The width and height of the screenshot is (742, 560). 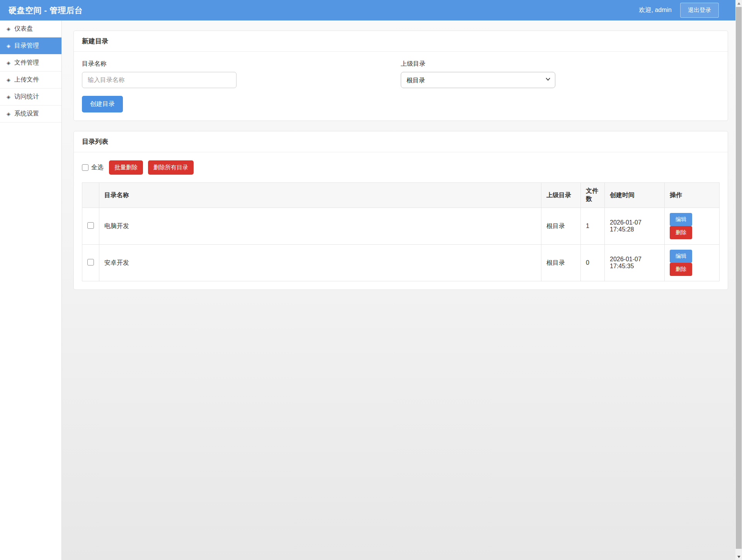 I want to click on sidebar-item-label: 目录管理, so click(x=27, y=46).